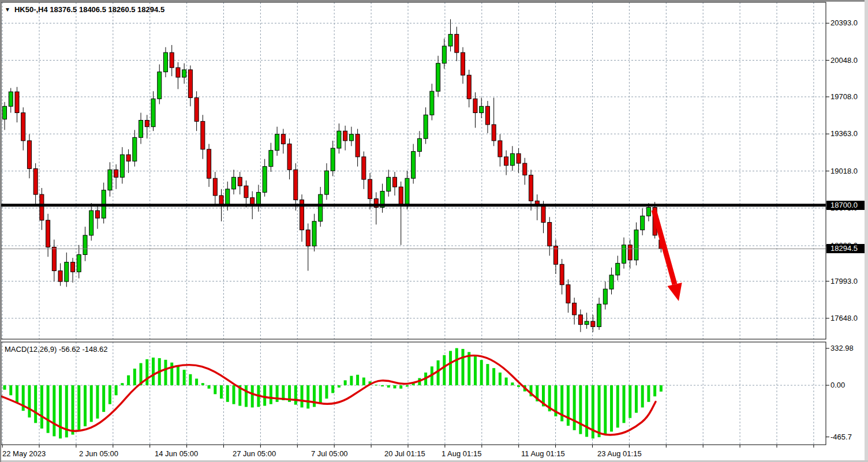 The height and width of the screenshot is (462, 868). I want to click on down-arrow-head, so click(674, 292).